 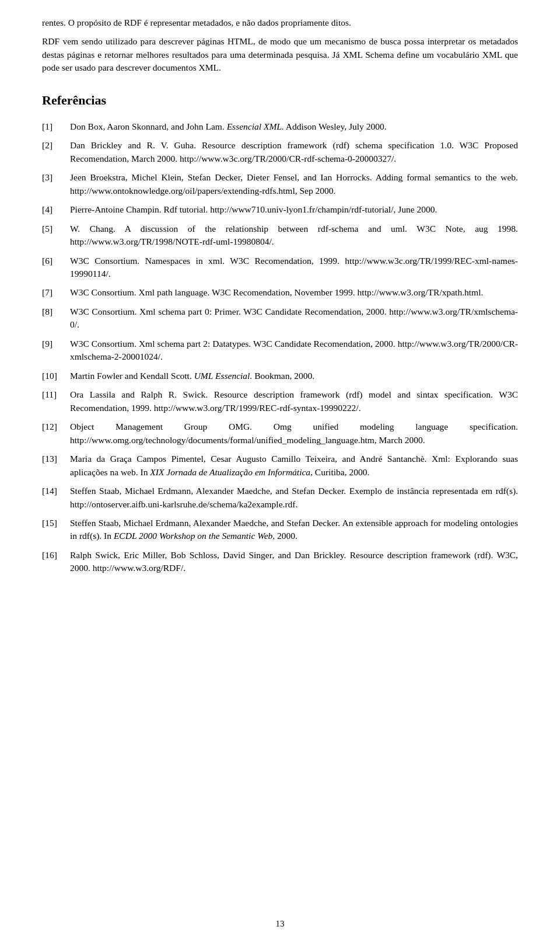 What do you see at coordinates (56, 267) in the screenshot?
I see `ref-number: [6]` at bounding box center [56, 267].